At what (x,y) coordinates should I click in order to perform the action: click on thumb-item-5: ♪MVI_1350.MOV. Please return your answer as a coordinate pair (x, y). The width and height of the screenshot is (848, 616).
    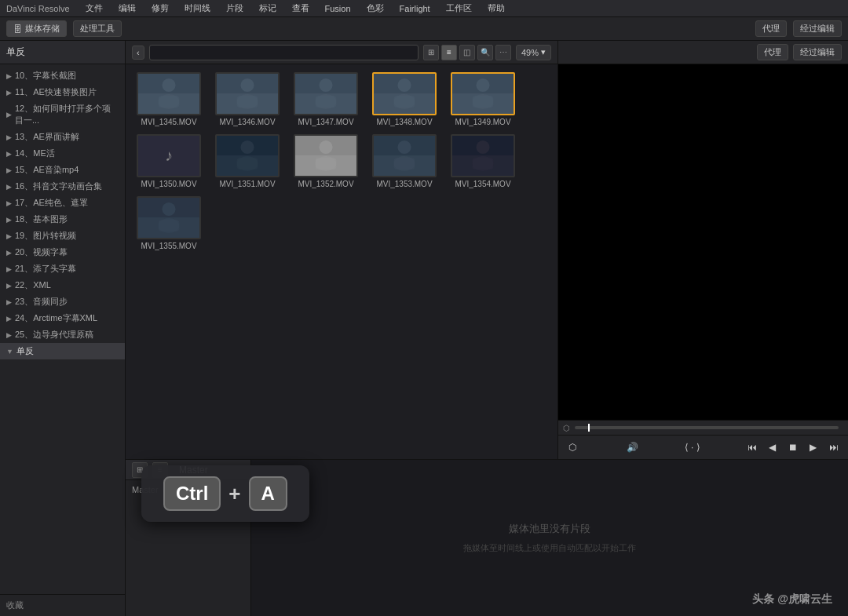
    Looking at the image, I should click on (169, 162).